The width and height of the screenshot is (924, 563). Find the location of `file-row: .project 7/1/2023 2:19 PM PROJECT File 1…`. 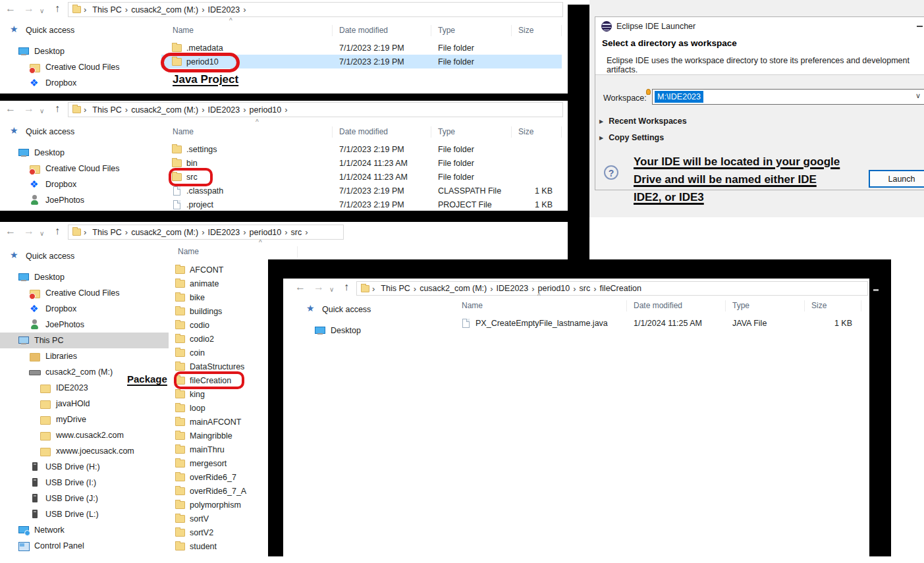

file-row: .project 7/1/2023 2:19 PM PROJECT File 1… is located at coordinates (362, 204).